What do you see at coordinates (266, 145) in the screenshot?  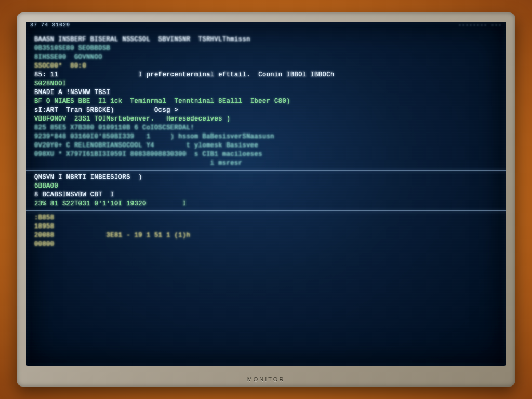 I see `terminal-line: 0V20Y0+ C RELENOBRIANSOCOOL Y4 t ylomesk…` at bounding box center [266, 145].